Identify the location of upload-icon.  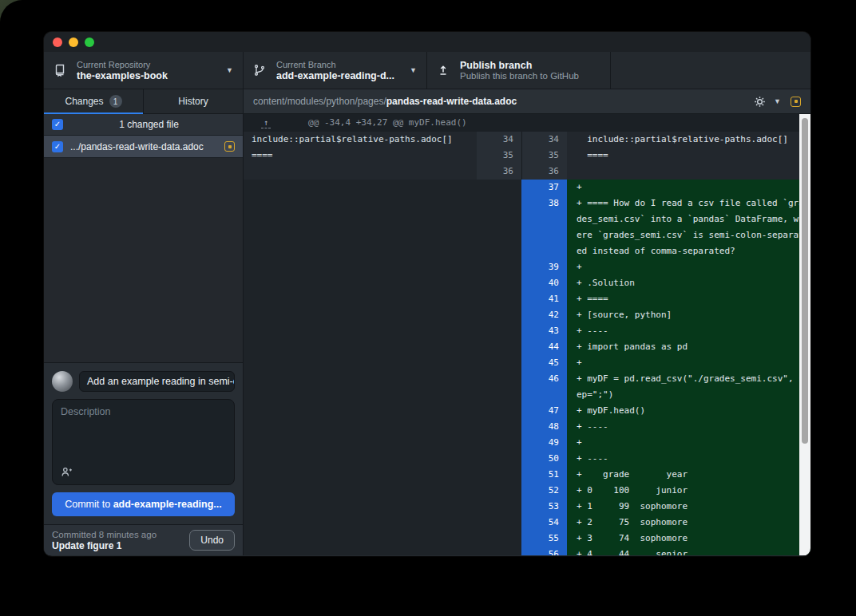
(443, 70).